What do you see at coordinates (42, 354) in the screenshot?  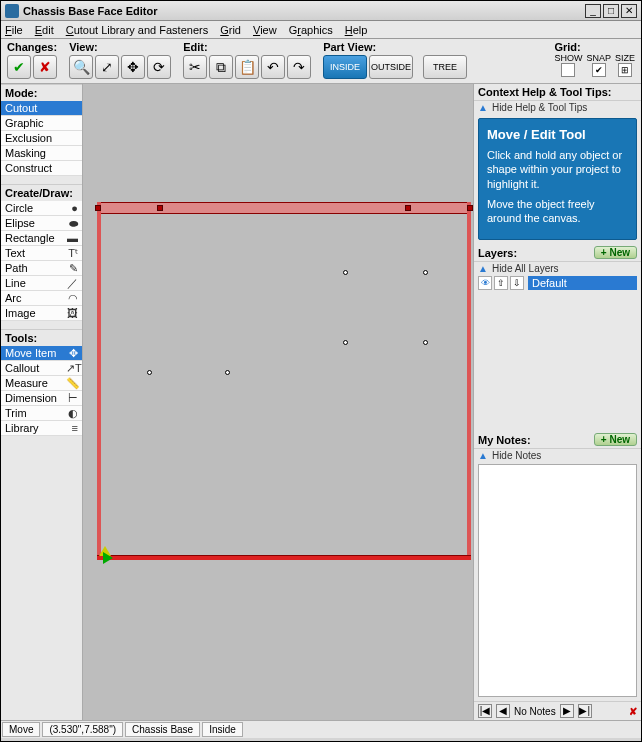 I see `tool-move: Move Item✥` at bounding box center [42, 354].